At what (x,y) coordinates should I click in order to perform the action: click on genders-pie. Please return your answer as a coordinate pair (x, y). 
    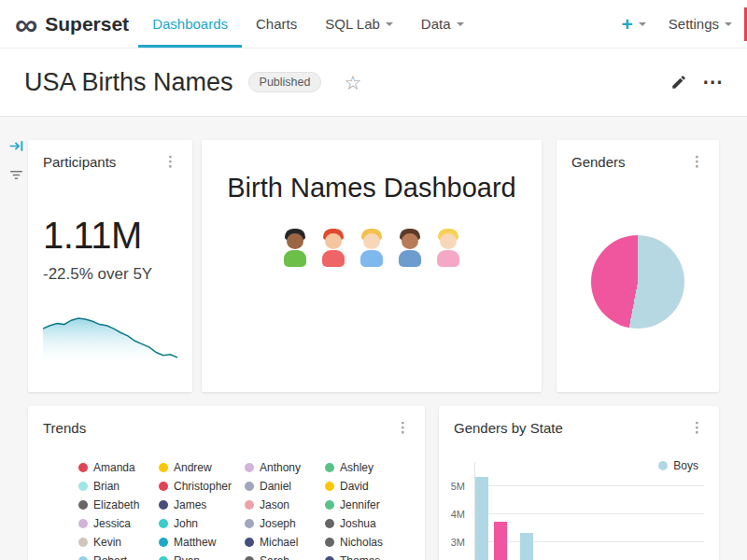
    Looking at the image, I should click on (638, 282).